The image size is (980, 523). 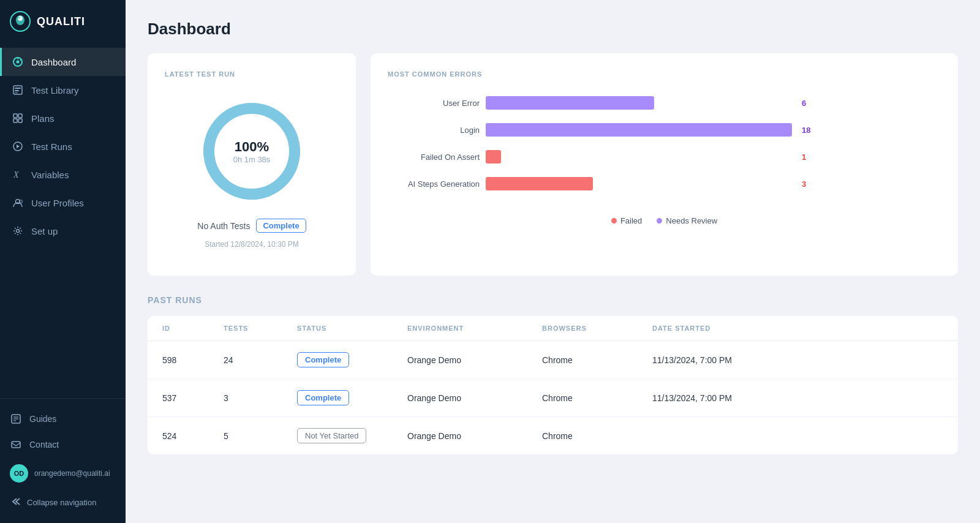 What do you see at coordinates (62, 90) in the screenshot?
I see `sidebar-item-test-library: Test Library` at bounding box center [62, 90].